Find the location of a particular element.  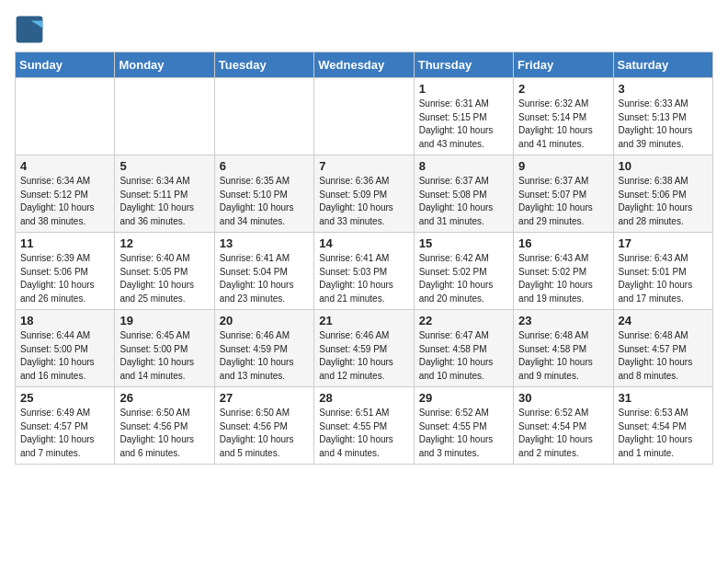

calendar-cell: 20Sunrise: 6:46 AM Sunset: 4:59 PM Dayli… is located at coordinates (264, 349).